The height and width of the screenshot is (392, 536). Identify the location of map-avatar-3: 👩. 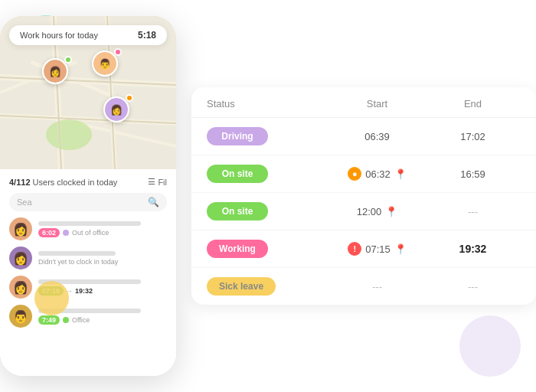
(116, 109).